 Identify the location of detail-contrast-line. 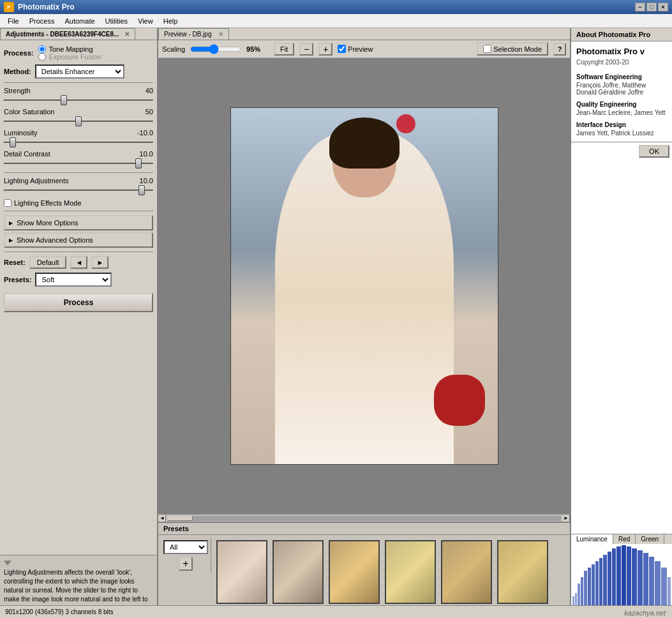
(78, 163).